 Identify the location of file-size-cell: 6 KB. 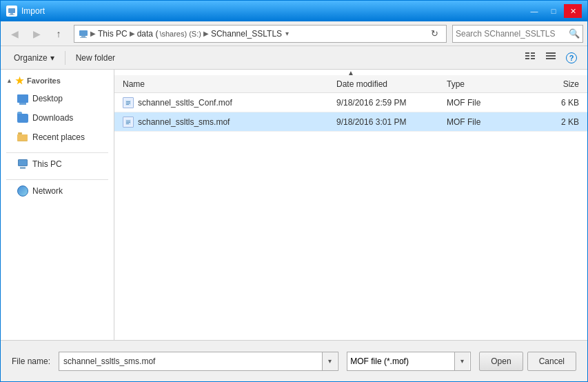
(554, 103).